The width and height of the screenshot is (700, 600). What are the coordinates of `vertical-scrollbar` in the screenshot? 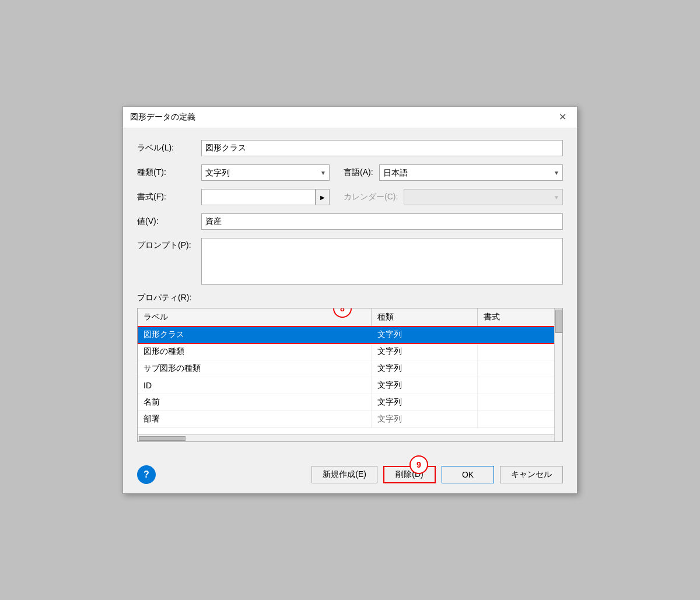 It's located at (558, 375).